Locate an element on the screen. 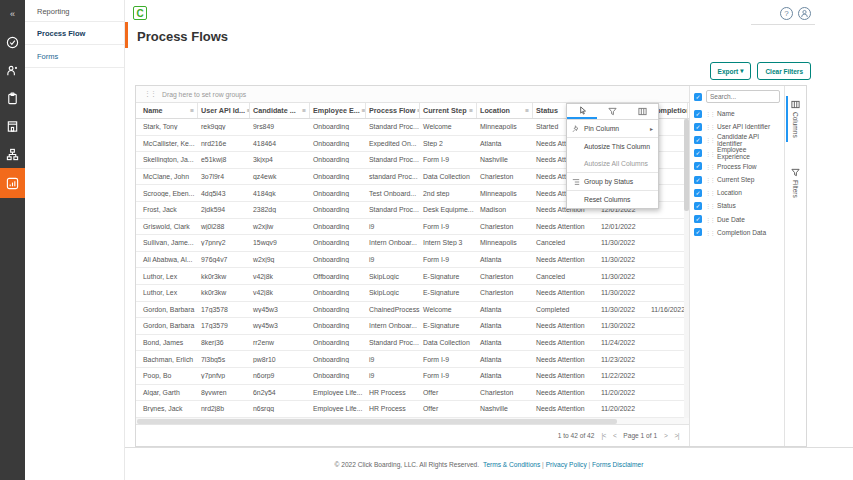 The width and height of the screenshot is (853, 480). footer-link-terms-conditions: Terms & Conditions is located at coordinates (512, 464).